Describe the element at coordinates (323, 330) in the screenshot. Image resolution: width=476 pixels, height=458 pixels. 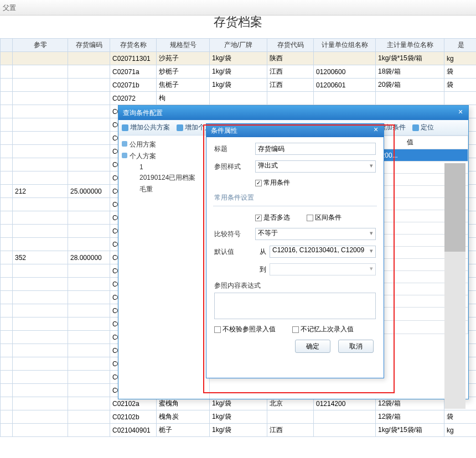
I see `noremember-checkbox: 不记忆上次录入值` at that location.